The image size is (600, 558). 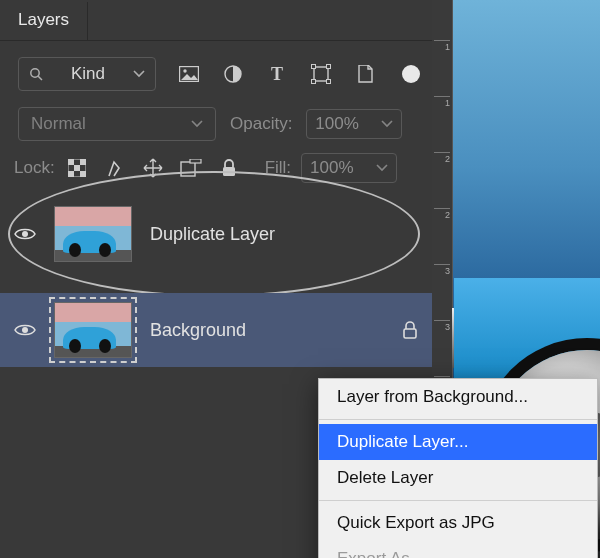 What do you see at coordinates (278, 168) in the screenshot?
I see `fill-label: Fill:` at bounding box center [278, 168].